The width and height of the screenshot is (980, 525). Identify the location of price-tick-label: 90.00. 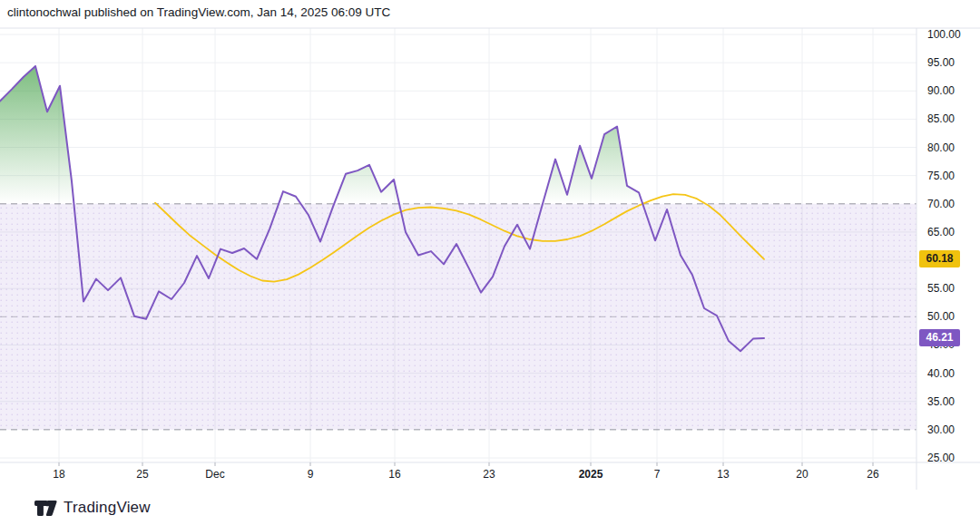
(941, 91).